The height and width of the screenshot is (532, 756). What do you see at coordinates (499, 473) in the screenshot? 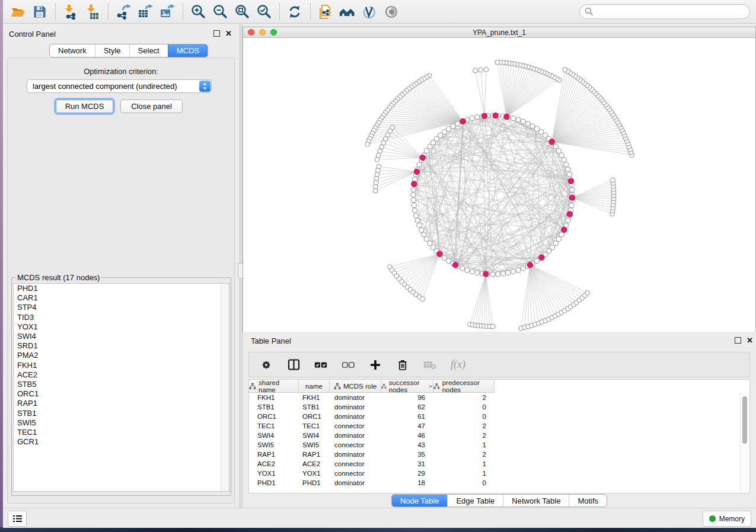
I see `table-row: YOX1YOX1connector291` at bounding box center [499, 473].